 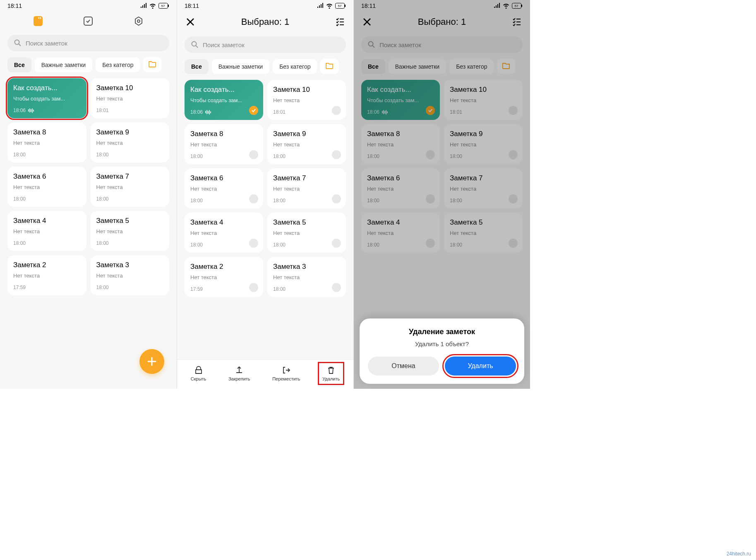 What do you see at coordinates (163, 6) in the screenshot?
I see `svg-text: 57` at bounding box center [163, 6].